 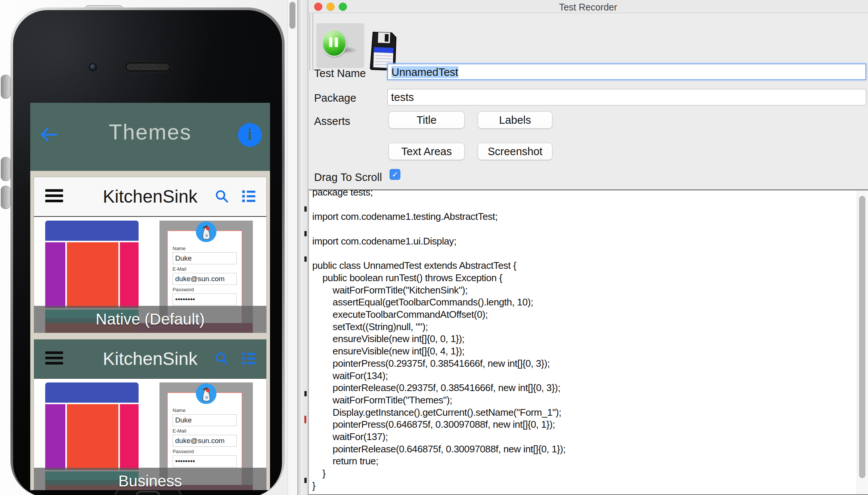 What do you see at coordinates (150, 132) in the screenshot?
I see `themes-screen-title: Themes` at bounding box center [150, 132].